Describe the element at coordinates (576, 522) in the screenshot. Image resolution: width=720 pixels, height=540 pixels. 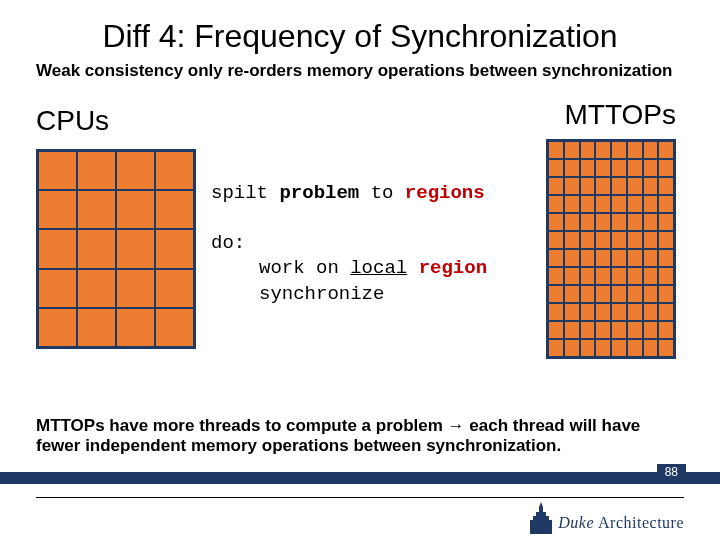
I see `logo-duke: Duke` at that location.